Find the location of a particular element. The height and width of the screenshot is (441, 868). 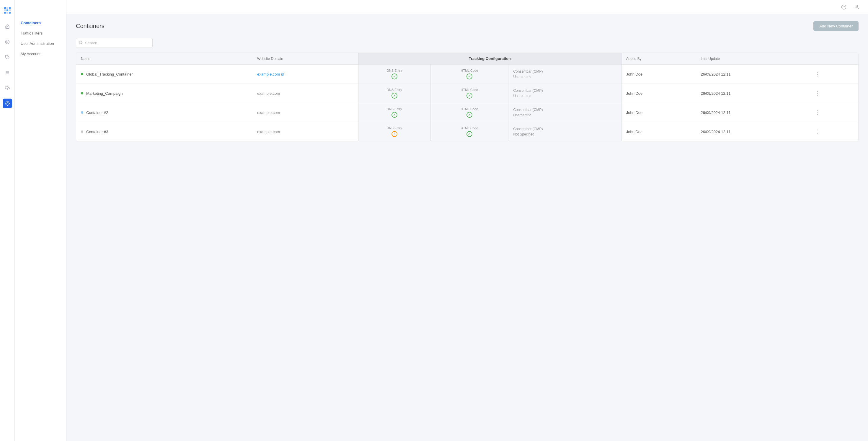

sidebar-item-user-admin: User Administration is located at coordinates (40, 44).